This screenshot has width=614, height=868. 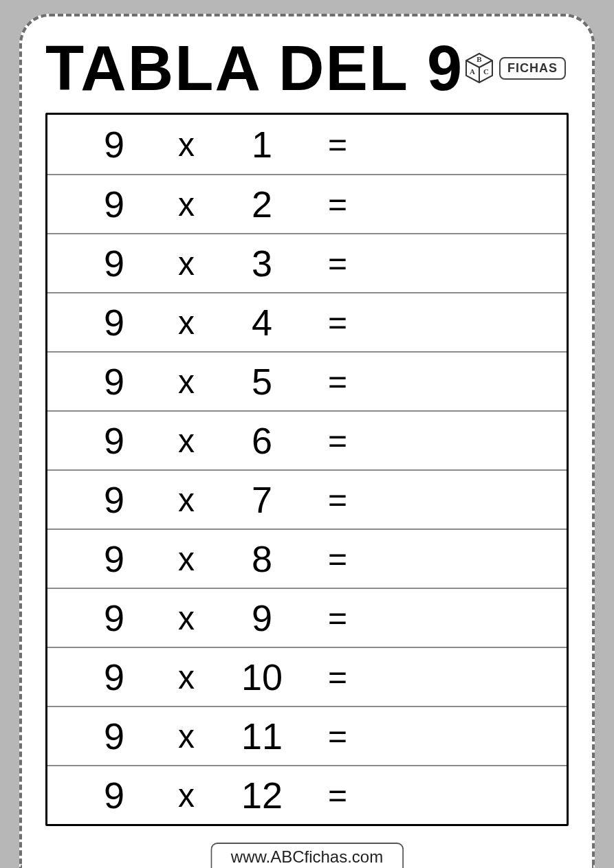 I want to click on page-title: TABLA DEL 9, so click(x=254, y=69).